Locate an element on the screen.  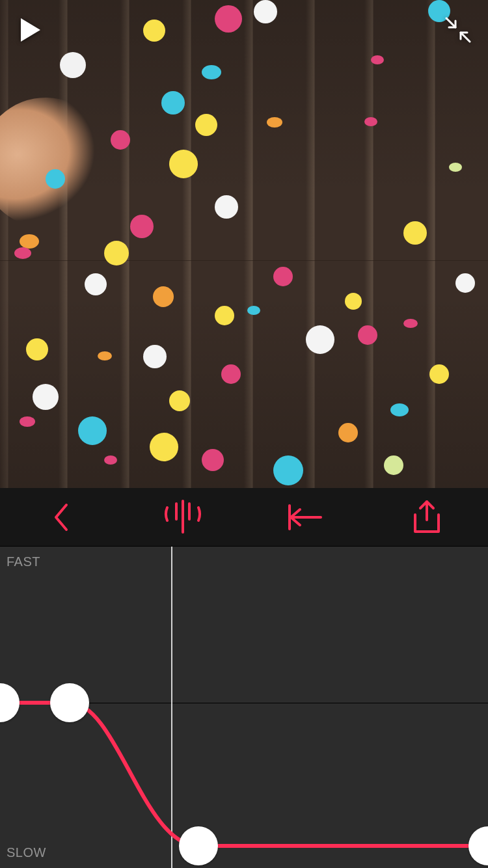
play-icon is located at coordinates (30, 30).